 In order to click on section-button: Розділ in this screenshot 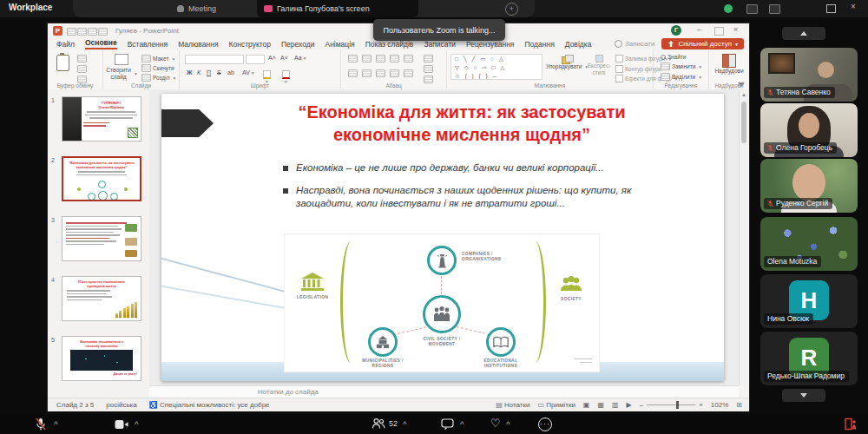, I will do `click(158, 78)`.